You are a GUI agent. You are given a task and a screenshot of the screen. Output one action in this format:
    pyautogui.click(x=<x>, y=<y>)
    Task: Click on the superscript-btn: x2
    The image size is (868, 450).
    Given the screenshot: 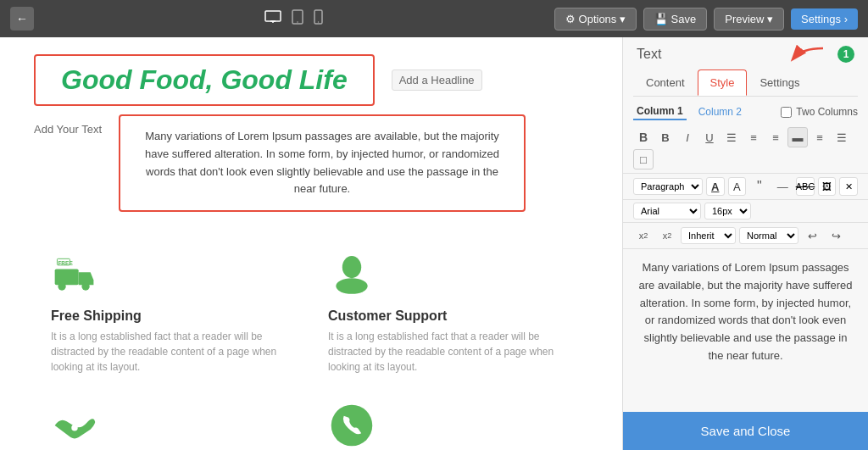 What is the action you would take?
    pyautogui.click(x=667, y=236)
    